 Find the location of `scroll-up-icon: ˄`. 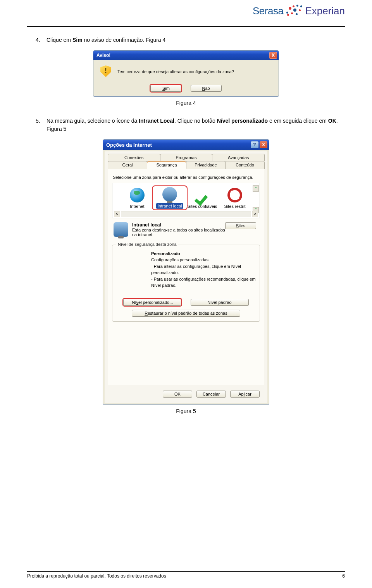

scroll-up-icon: ˄ is located at coordinates (256, 189).